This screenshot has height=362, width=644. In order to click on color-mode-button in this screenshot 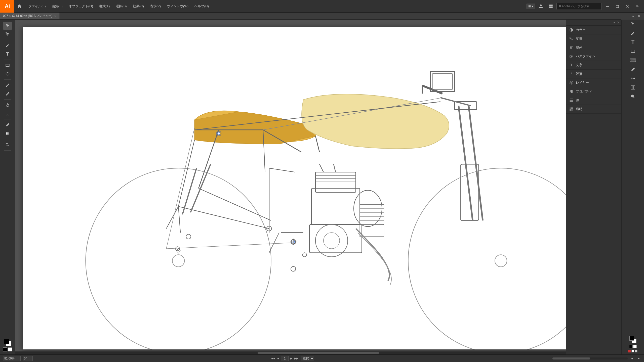, I will do `click(5, 349)`.